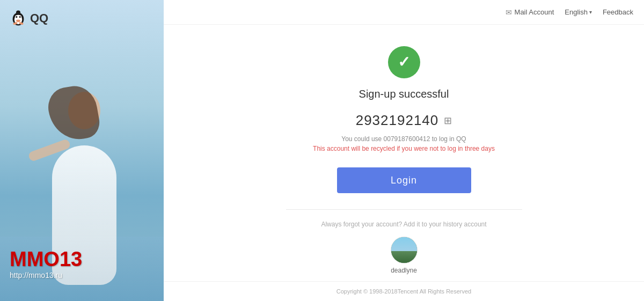 This screenshot has width=644, height=301. What do you see at coordinates (576, 12) in the screenshot?
I see `english-label: English` at bounding box center [576, 12].